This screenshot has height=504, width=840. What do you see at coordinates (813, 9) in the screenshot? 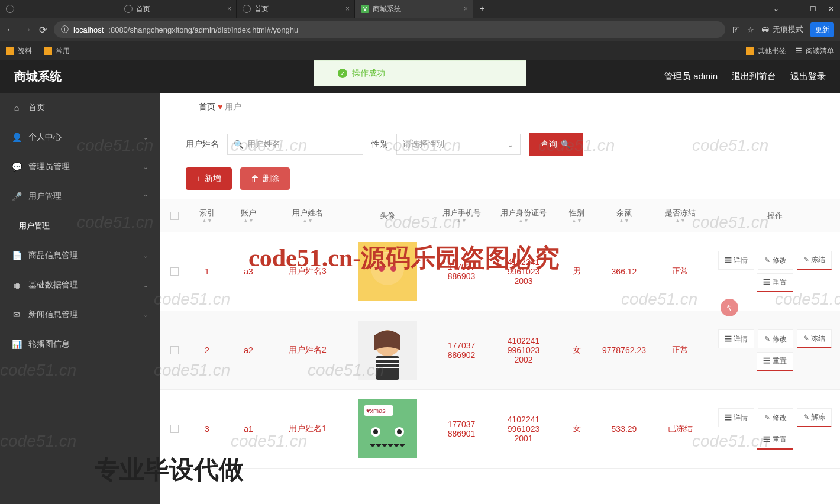
I see `maximize-icon: ☐` at bounding box center [813, 9].